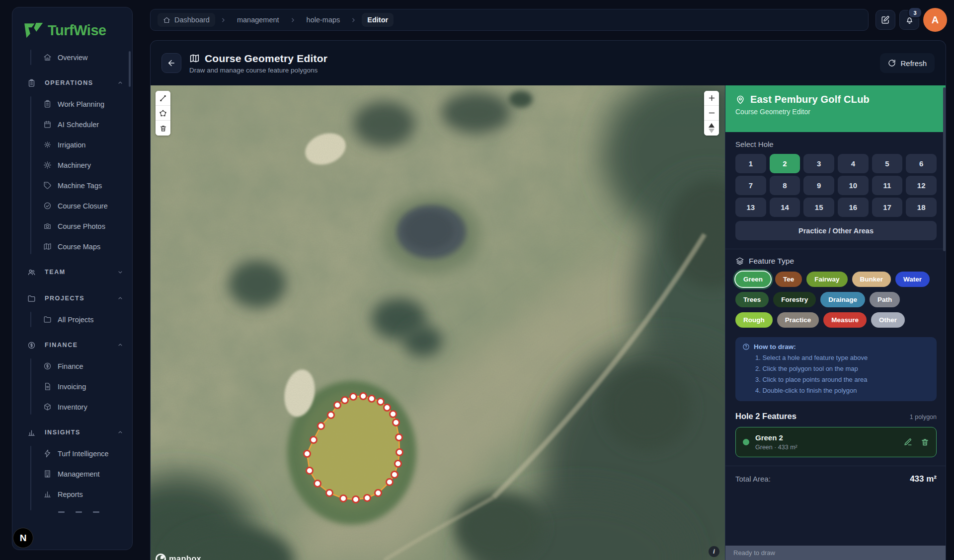  What do you see at coordinates (712, 128) in the screenshot?
I see `compass-button` at bounding box center [712, 128].